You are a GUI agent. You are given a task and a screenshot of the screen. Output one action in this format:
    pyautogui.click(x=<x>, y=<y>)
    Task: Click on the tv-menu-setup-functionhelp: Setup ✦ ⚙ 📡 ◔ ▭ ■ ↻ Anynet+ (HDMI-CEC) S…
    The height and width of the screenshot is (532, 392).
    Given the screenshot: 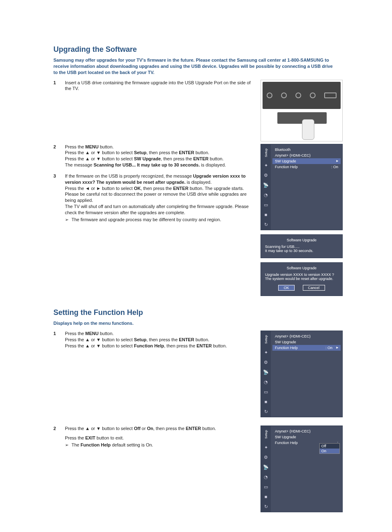 What is the action you would take?
    pyautogui.click(x=302, y=374)
    